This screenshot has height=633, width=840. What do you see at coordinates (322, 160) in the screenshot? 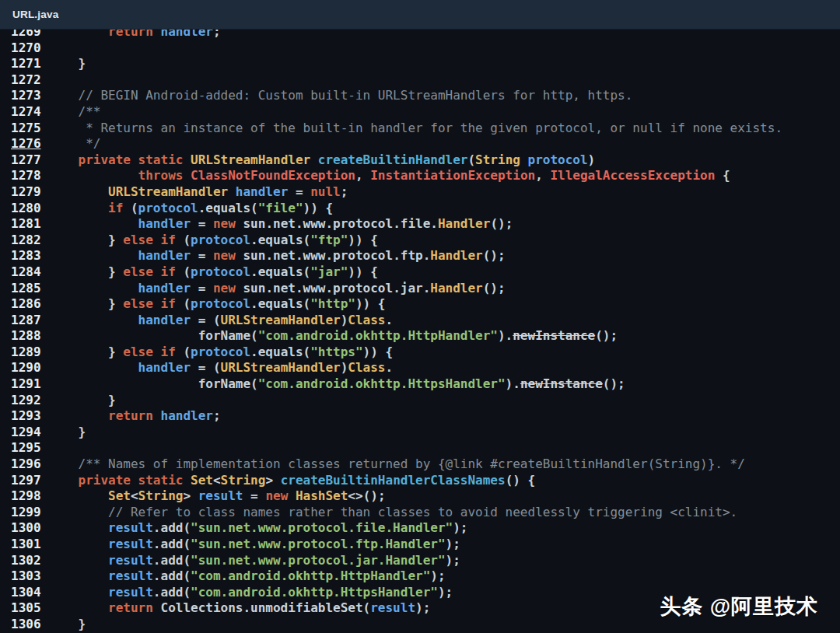
I see `code-text: private static URLStreamHandler createBu…` at bounding box center [322, 160].